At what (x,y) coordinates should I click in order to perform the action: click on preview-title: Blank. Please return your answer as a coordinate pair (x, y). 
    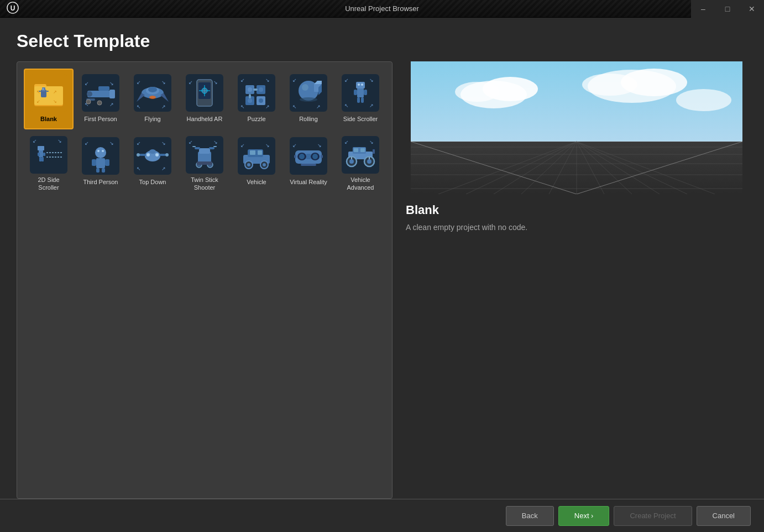
    Looking at the image, I should click on (577, 210).